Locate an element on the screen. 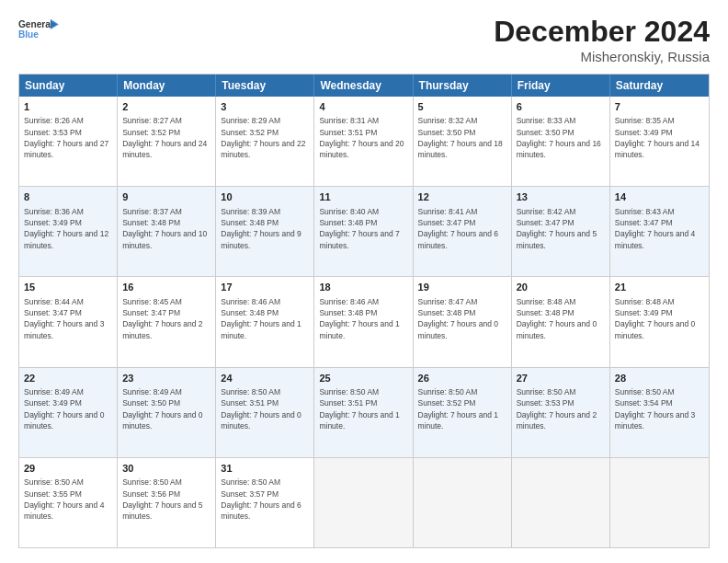 The width and height of the screenshot is (728, 563). day-number: 18 is located at coordinates (363, 287).